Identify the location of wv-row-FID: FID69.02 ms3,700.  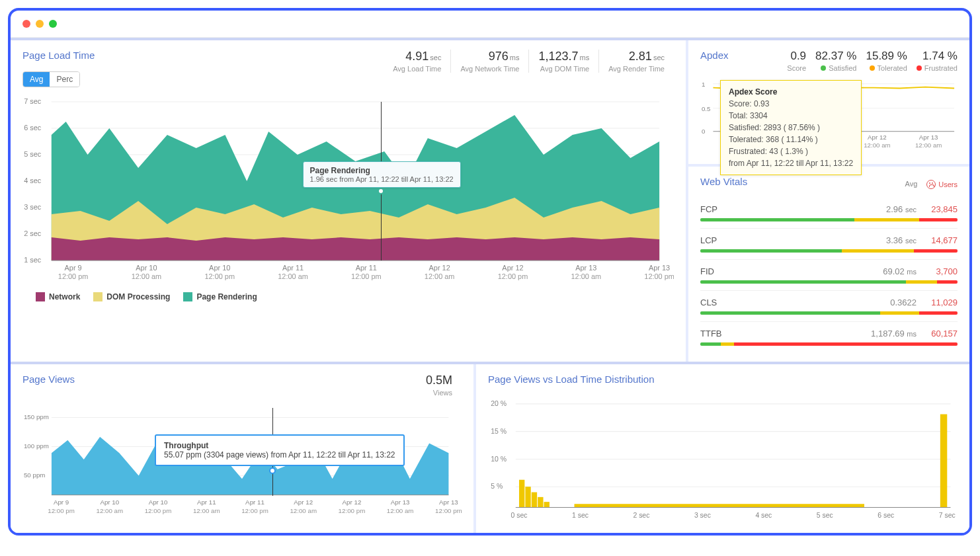
(829, 275).